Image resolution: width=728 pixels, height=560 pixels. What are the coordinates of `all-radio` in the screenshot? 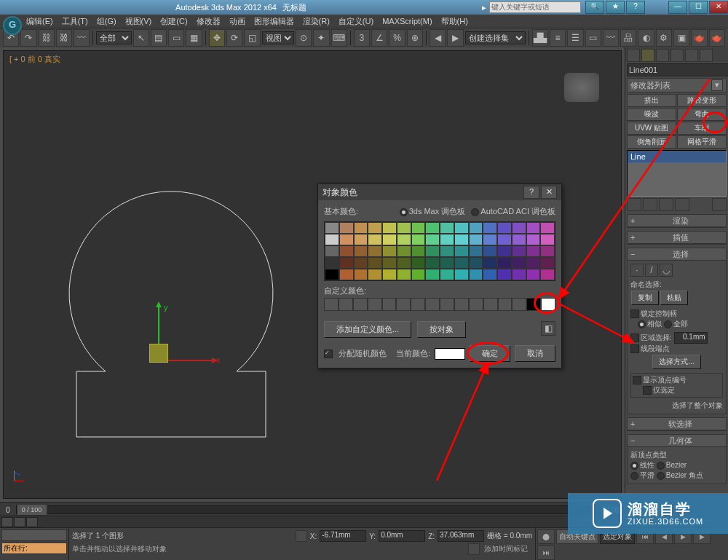 It's located at (668, 325).